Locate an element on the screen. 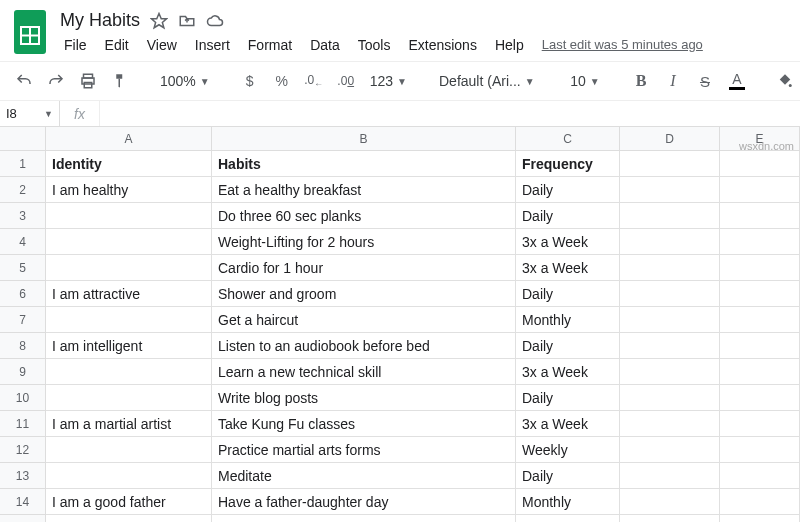 This screenshot has height=522, width=800. cell: Get a haircut is located at coordinates (364, 320).